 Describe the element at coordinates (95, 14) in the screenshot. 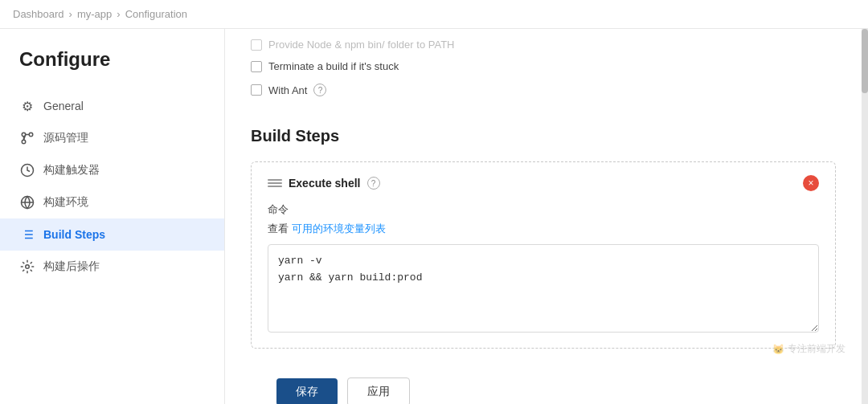

I see `breadcrumb-app: my-app` at that location.